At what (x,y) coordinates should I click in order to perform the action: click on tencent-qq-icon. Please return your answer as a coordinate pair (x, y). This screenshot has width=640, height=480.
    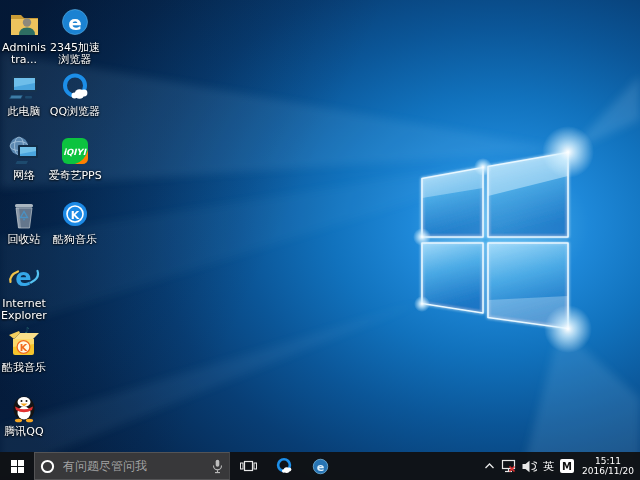
    Looking at the image, I should click on (24, 407).